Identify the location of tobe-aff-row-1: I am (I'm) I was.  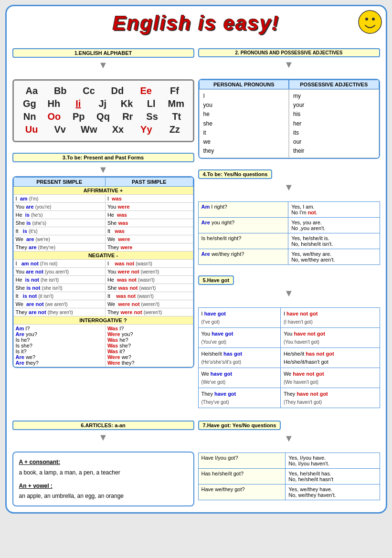
(103, 199).